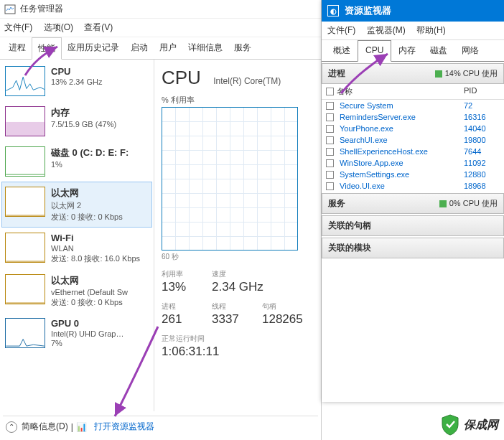 This screenshot has height=440, width=504. I want to click on table-row: ShellExperienceHost.exe7644, so click(413, 151).